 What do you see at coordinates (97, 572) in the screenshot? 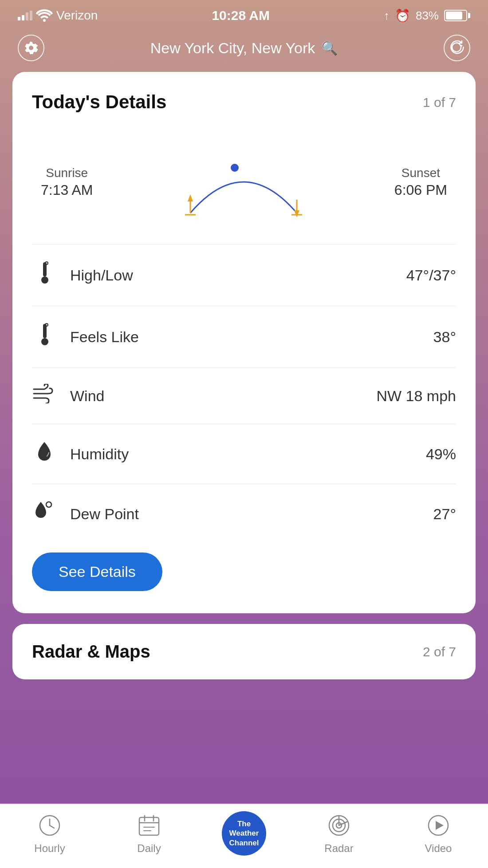
I see `see-details-button: See Details` at bounding box center [97, 572].